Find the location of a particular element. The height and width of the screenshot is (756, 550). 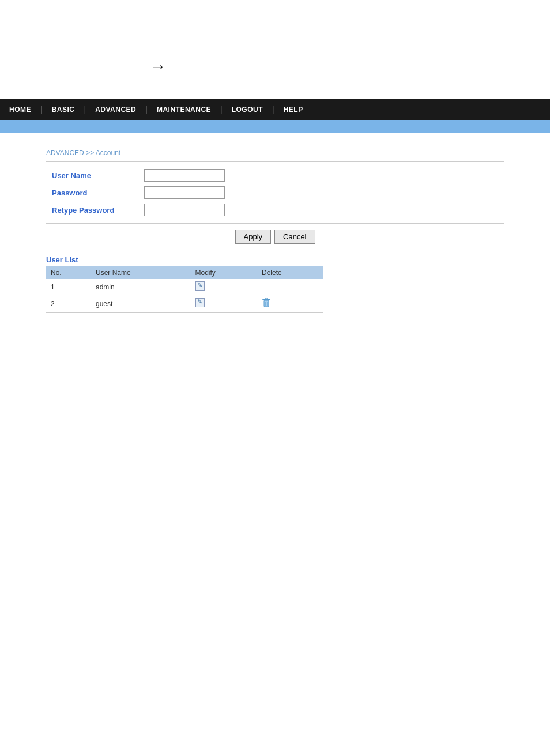

col-username: User Name is located at coordinates (141, 273).